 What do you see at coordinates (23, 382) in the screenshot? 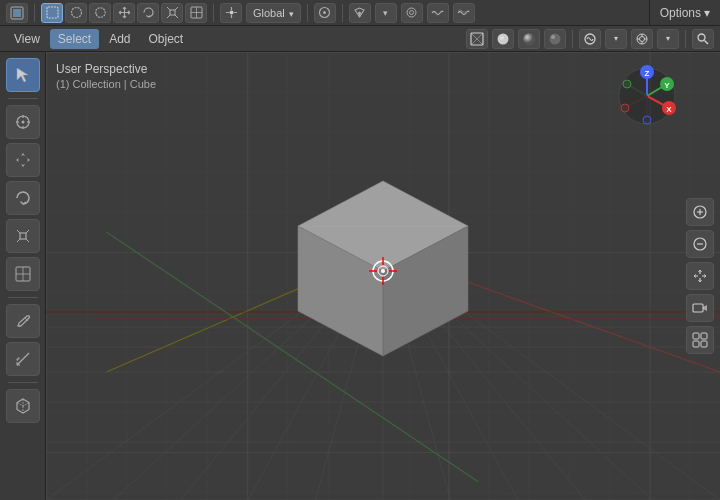
I see `left-sep3` at bounding box center [23, 382].